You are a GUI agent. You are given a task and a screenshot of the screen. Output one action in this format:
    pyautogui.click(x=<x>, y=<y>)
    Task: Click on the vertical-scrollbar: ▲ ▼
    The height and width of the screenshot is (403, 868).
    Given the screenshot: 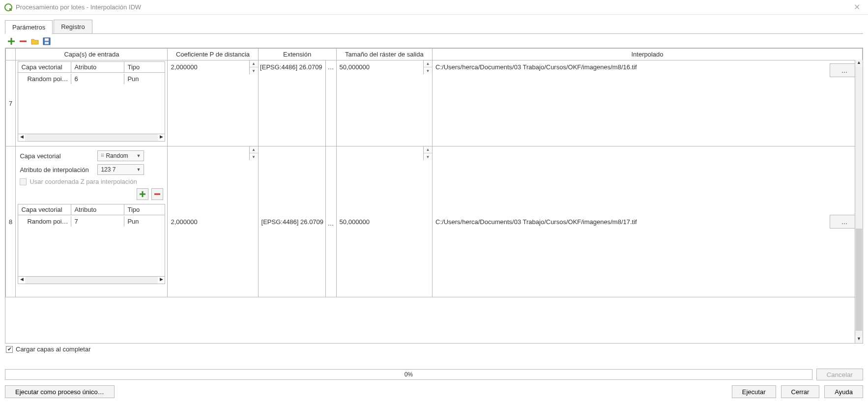 What is the action you would take?
    pyautogui.click(x=859, y=202)
    